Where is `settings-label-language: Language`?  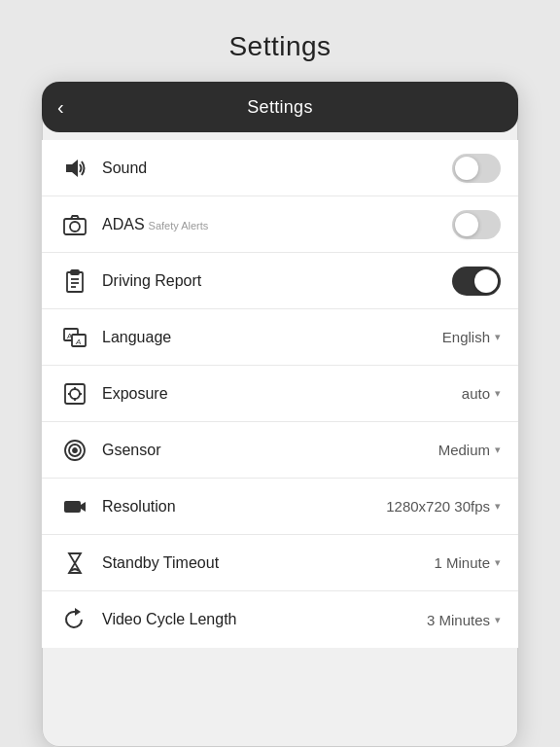
settings-label-language: Language is located at coordinates (272, 338).